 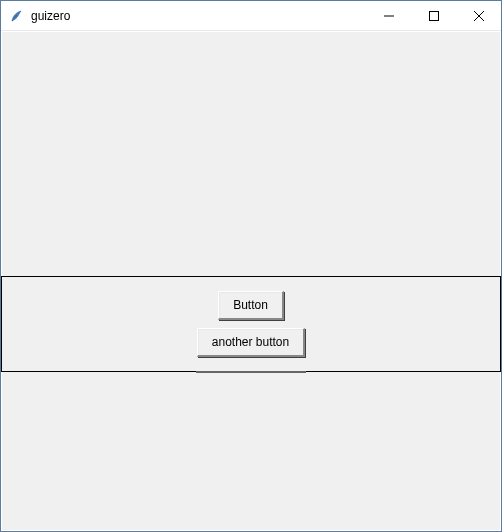 What do you see at coordinates (388, 16) in the screenshot?
I see `minimize-button` at bounding box center [388, 16].